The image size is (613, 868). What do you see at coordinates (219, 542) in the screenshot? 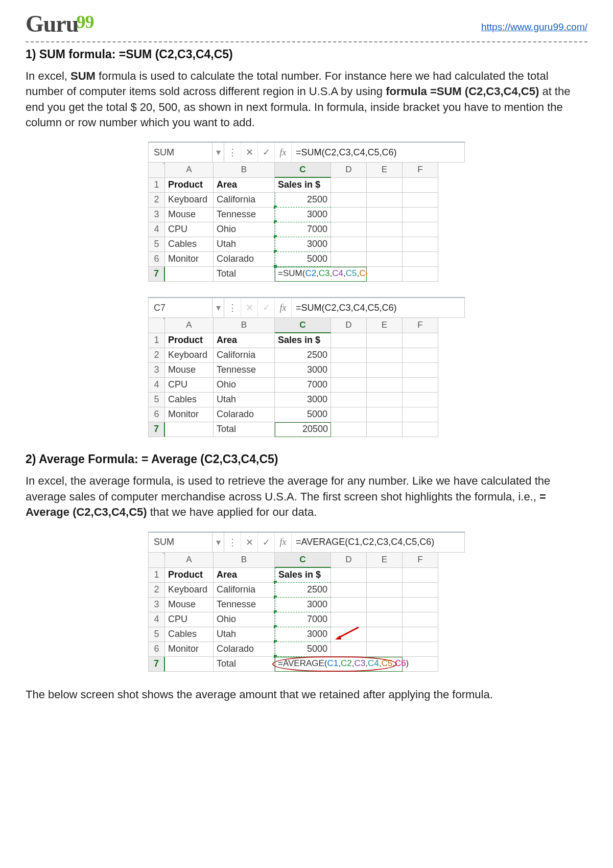
I see `name-box-dropdown-icon: ▾` at bounding box center [219, 542].